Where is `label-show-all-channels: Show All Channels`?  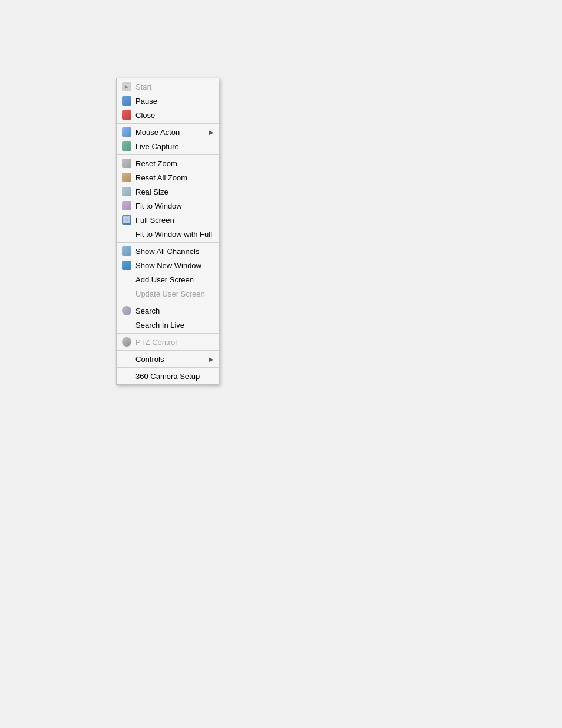 label-show-all-channels: Show All Channels is located at coordinates (174, 251).